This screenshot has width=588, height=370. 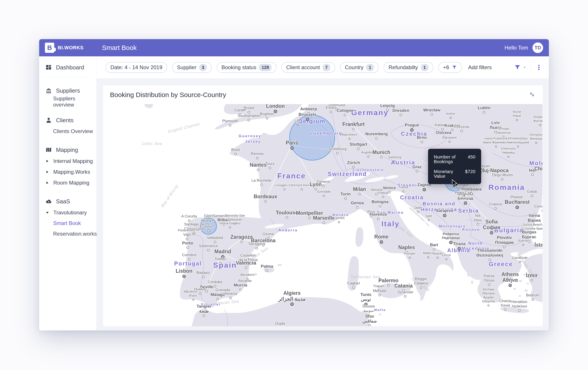 What do you see at coordinates (496, 204) in the screenshot?
I see `city-label: Craiova` at bounding box center [496, 204].